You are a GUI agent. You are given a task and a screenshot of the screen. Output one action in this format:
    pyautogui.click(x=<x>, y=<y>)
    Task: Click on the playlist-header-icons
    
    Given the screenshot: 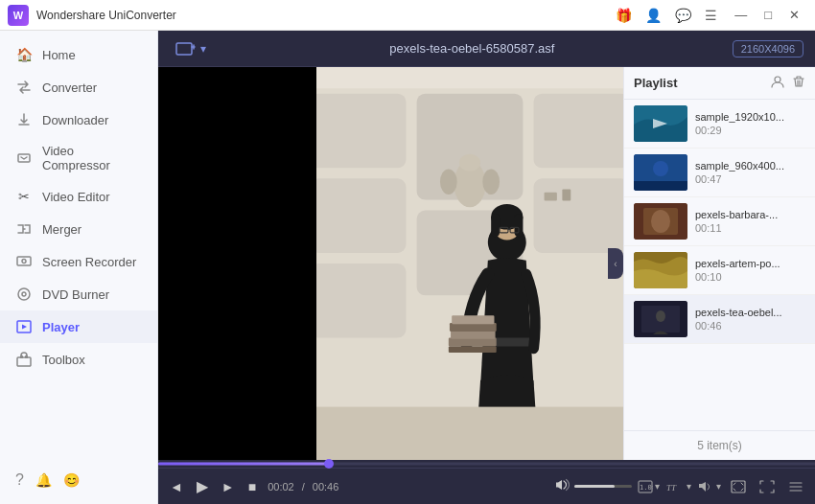 What is the action you would take?
    pyautogui.click(x=788, y=82)
    